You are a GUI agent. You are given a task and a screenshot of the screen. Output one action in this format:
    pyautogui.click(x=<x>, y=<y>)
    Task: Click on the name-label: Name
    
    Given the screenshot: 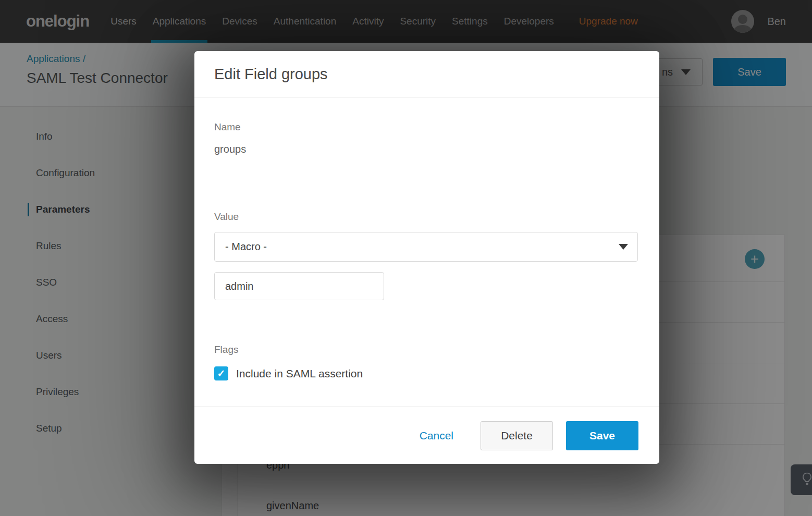 What is the action you would take?
    pyautogui.click(x=227, y=127)
    